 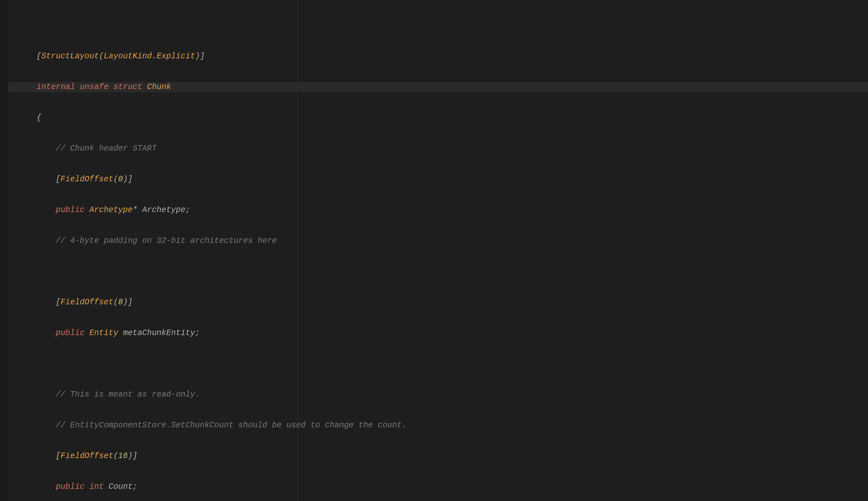 I want to click on code-line: [FieldOffset(0)], so click(x=434, y=179).